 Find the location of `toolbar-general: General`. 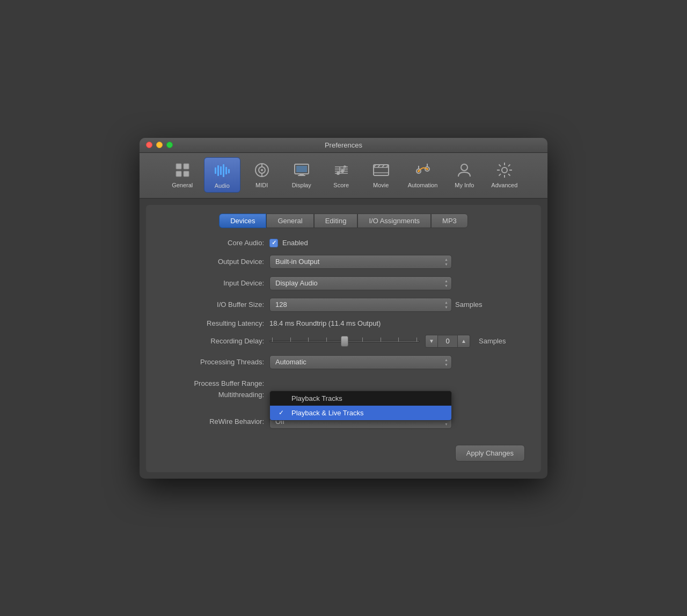

toolbar-general: General is located at coordinates (182, 175).